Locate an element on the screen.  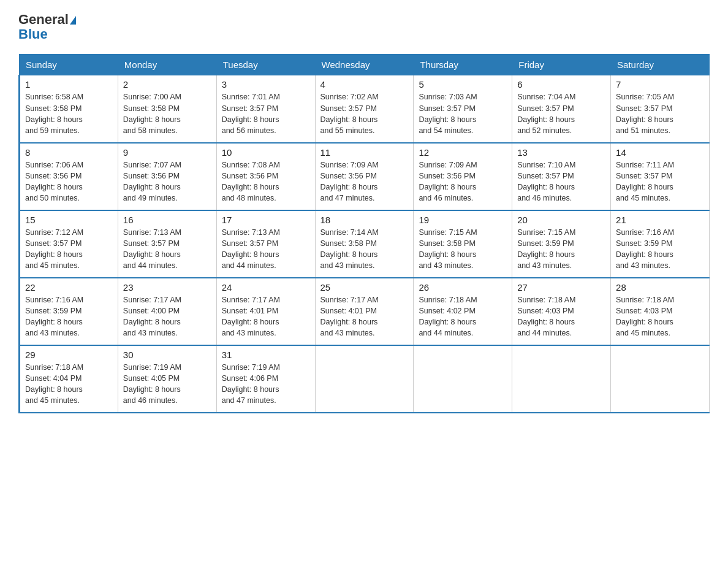
calendar-week-row: 8Sunrise: 7:06 AMSunset: 3:56 PMDaylight… is located at coordinates (365, 177).